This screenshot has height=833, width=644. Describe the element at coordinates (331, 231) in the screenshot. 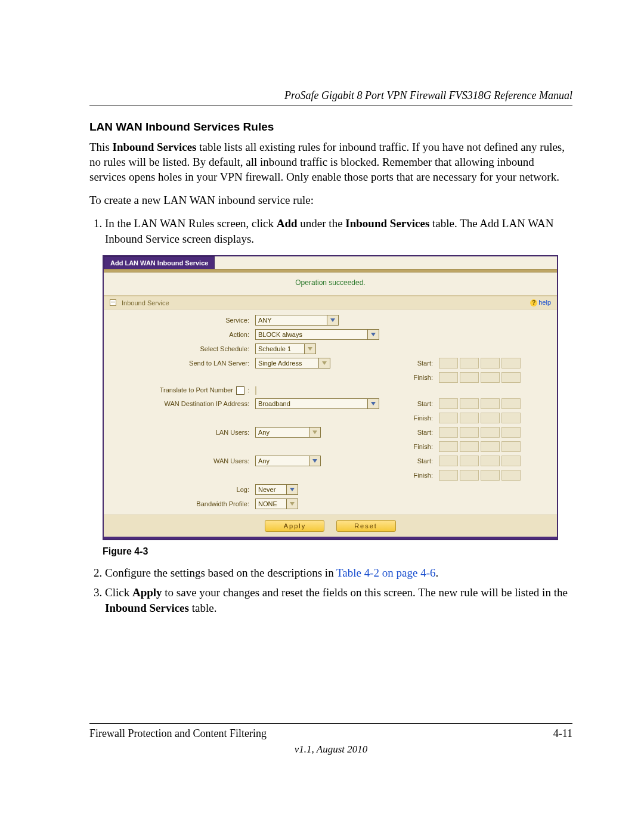

I see `step-list: In the LAN WAN Rules screen, click Add u…` at that location.